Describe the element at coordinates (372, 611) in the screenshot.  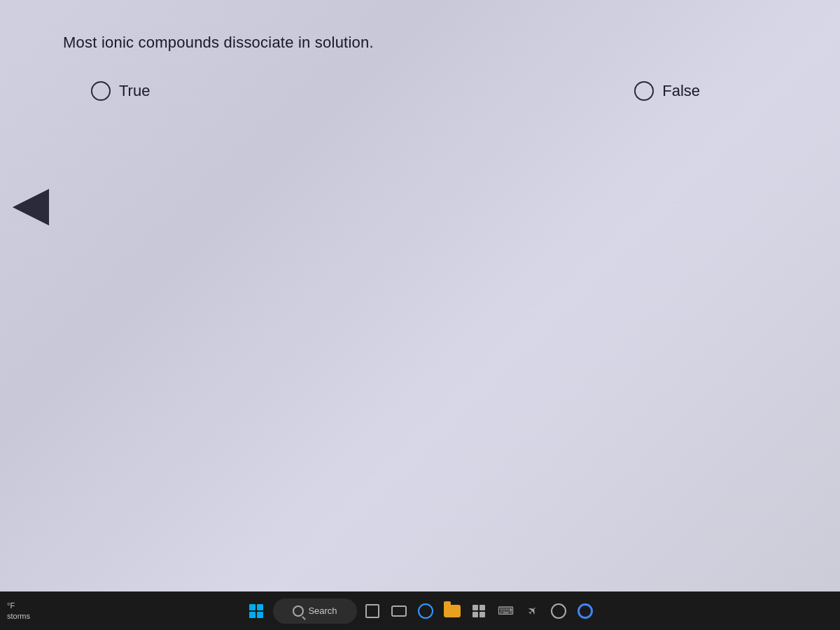
I see `desktop-square-icon` at that location.